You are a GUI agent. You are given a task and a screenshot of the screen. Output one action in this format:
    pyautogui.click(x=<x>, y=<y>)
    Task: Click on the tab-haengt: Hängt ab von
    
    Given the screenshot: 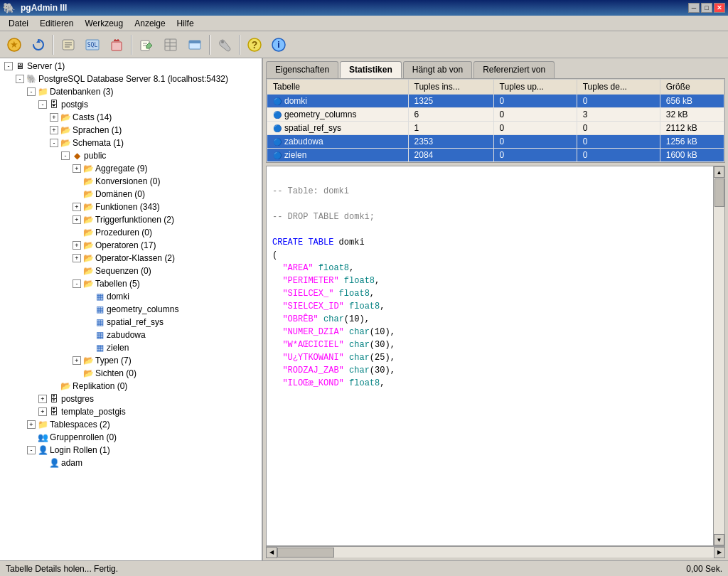 What is the action you would take?
    pyautogui.click(x=438, y=70)
    